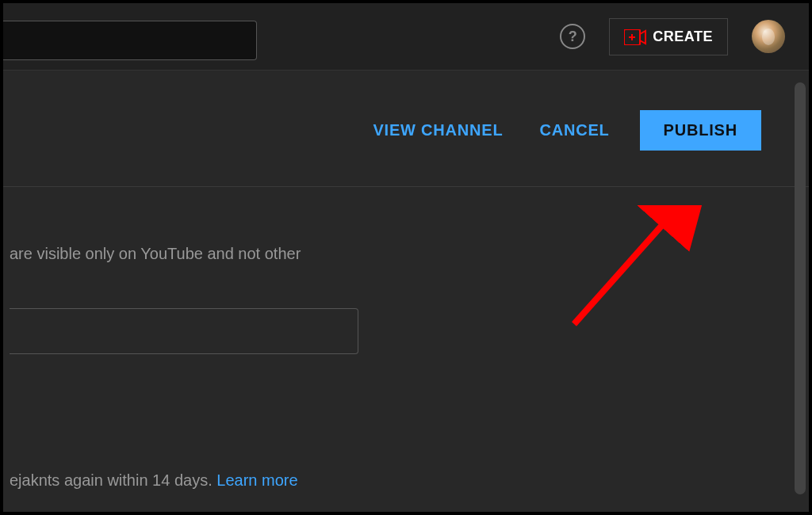 This screenshot has height=515, width=812. Describe the element at coordinates (800, 288) in the screenshot. I see `scrollbar` at that location.